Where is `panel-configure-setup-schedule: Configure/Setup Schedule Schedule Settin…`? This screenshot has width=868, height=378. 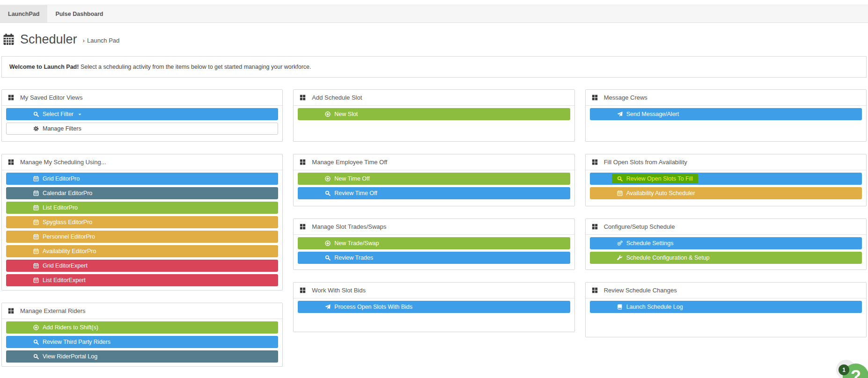
panel-configure-setup-schedule: Configure/Setup Schedule Schedule Settin… is located at coordinates (726, 244).